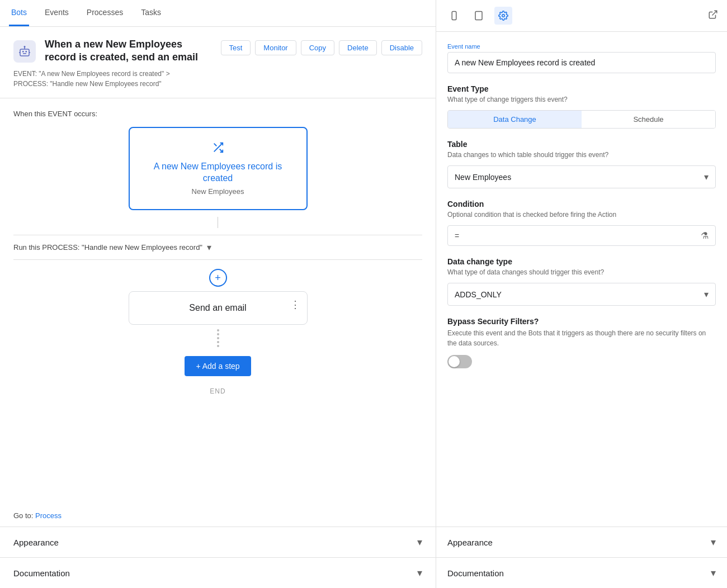  I want to click on bypass-toggle-knob, so click(454, 362).